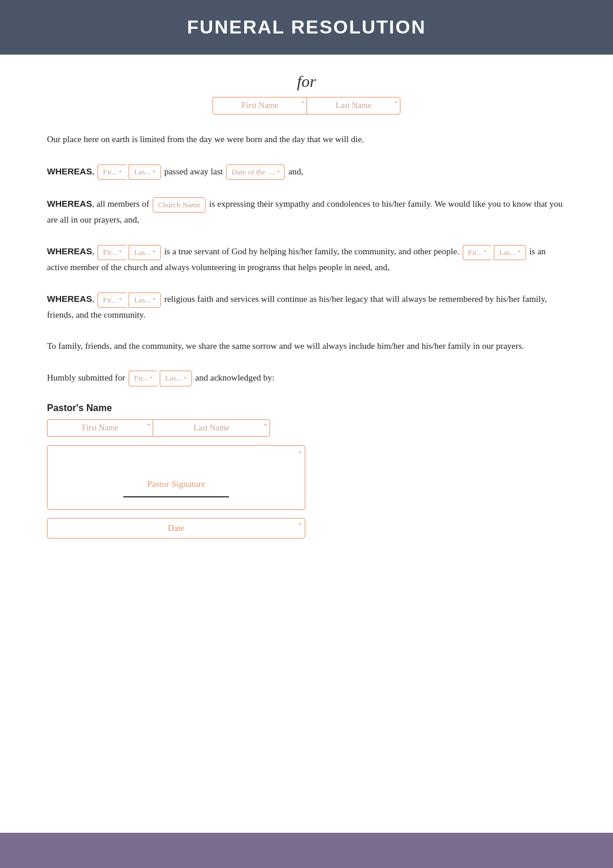 This screenshot has height=868, width=613. I want to click on pastor-fields: First Name * Last Name * * Pastor Signat…, so click(176, 479).